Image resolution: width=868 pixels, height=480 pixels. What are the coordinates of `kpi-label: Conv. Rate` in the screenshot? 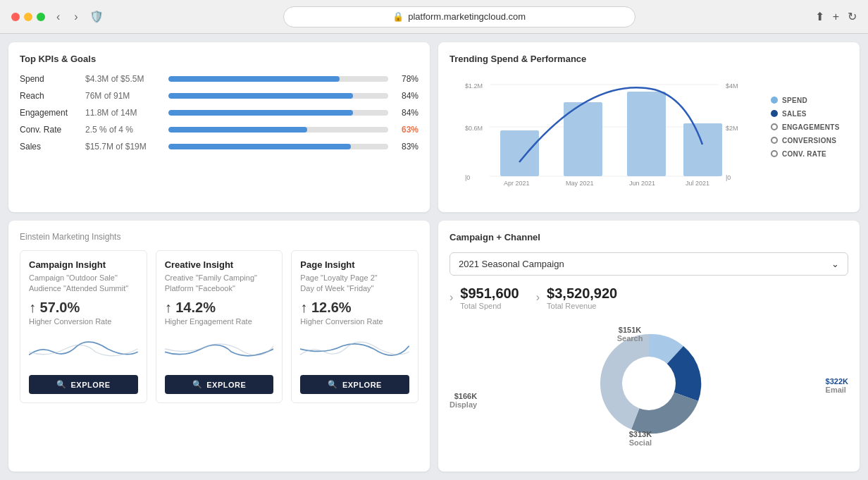 It's located at (49, 130).